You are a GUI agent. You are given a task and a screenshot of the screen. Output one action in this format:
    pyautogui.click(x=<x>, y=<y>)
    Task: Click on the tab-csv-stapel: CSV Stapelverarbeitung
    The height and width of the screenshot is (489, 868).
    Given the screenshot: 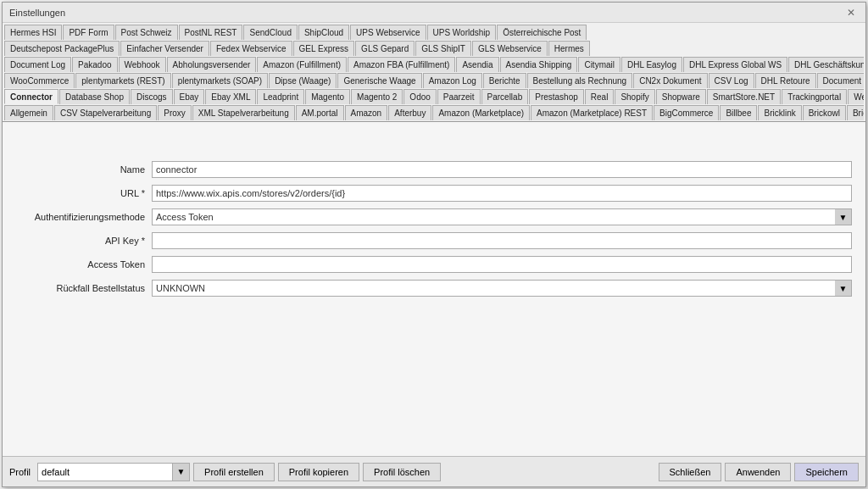 What is the action you would take?
    pyautogui.click(x=105, y=113)
    